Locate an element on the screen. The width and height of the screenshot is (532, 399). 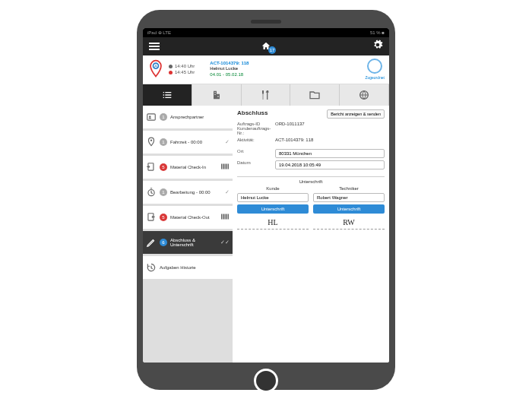
tab-tools is located at coordinates (266, 95).